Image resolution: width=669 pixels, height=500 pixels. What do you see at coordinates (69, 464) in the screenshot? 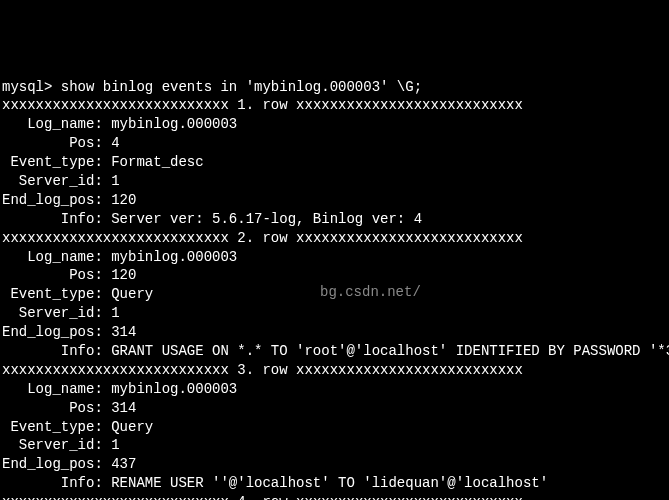
I see `end-log-pos-line: End_log_pos: 437` at bounding box center [69, 464].